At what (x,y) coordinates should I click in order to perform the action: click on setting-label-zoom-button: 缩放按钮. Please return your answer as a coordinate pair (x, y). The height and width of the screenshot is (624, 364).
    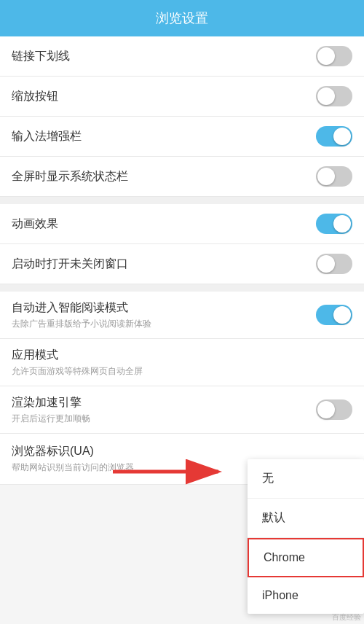
    Looking at the image, I should click on (164, 96).